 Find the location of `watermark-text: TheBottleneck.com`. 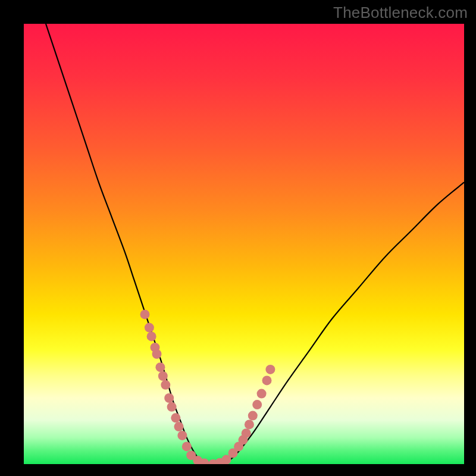

watermark-text: TheBottleneck.com is located at coordinates (400, 13).